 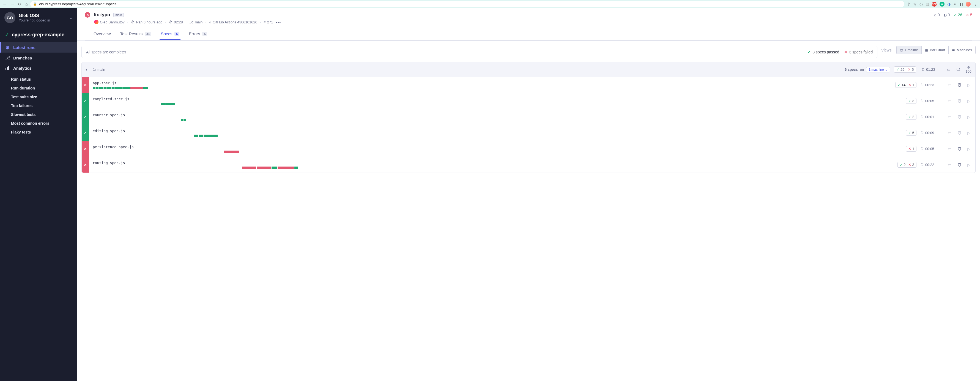 What do you see at coordinates (176, 22) in the screenshot?
I see `duration: ⏱02:28` at bounding box center [176, 22].